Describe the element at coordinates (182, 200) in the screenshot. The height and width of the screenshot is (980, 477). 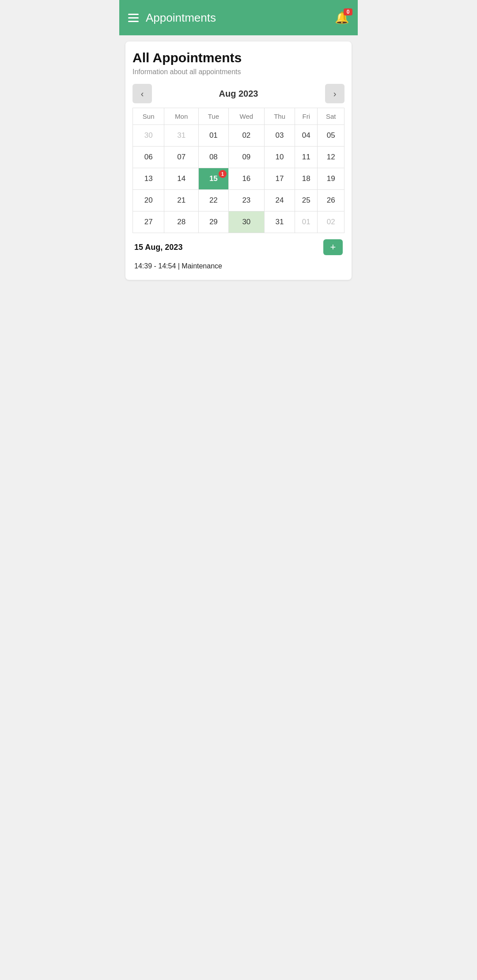
I see `calendar-day: 21` at that location.